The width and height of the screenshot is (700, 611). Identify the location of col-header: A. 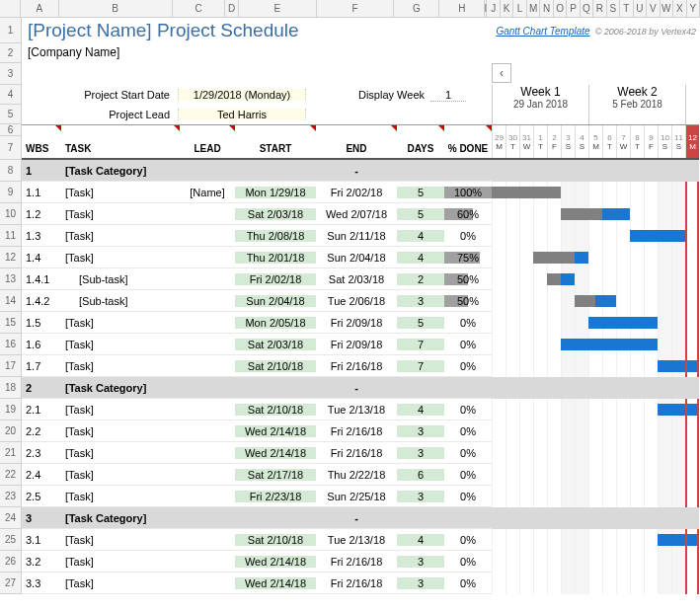
(39, 8).